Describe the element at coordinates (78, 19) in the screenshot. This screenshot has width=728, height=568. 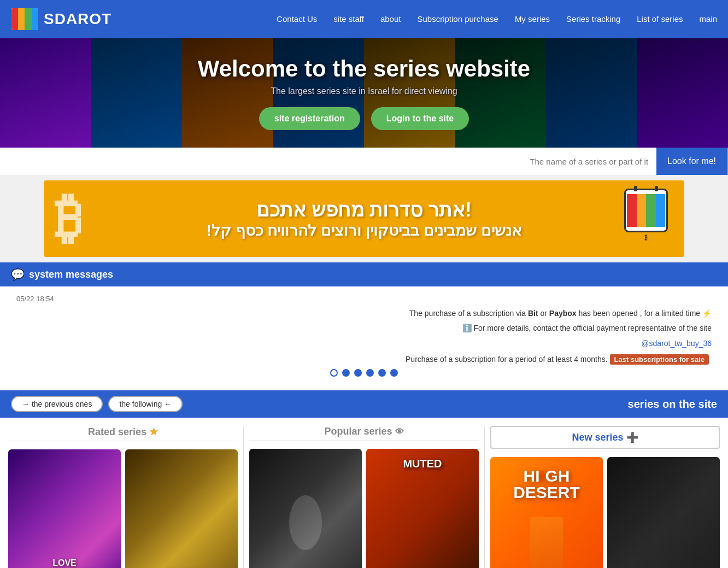
I see `logo-text: SDAROT` at that location.